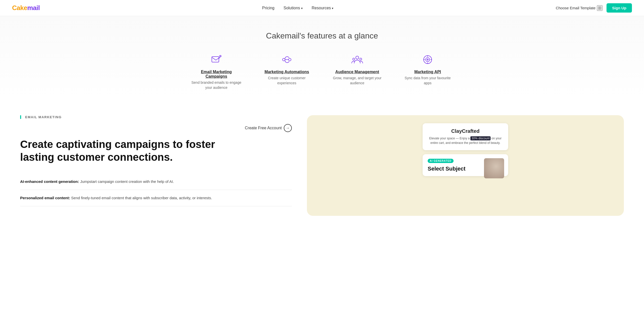  Describe the element at coordinates (21, 117) in the screenshot. I see `green-accent-bar` at that location.